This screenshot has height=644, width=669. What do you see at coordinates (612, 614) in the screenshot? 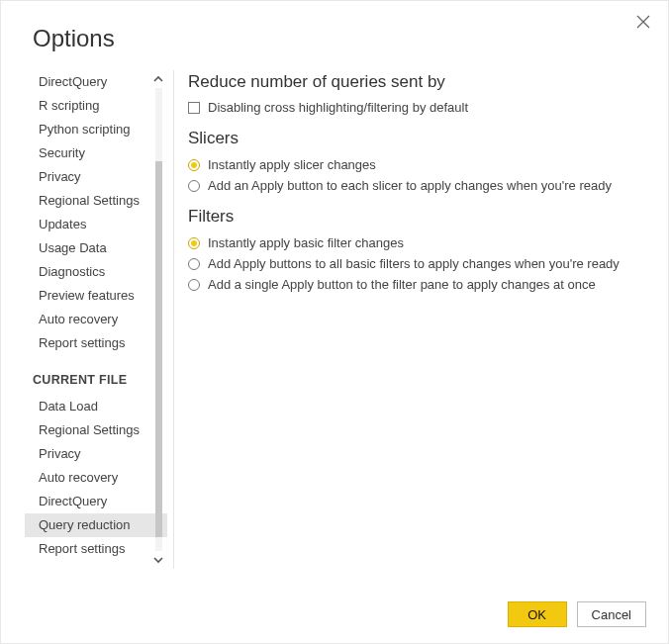
I see `cancel-button: Cancel` at bounding box center [612, 614].